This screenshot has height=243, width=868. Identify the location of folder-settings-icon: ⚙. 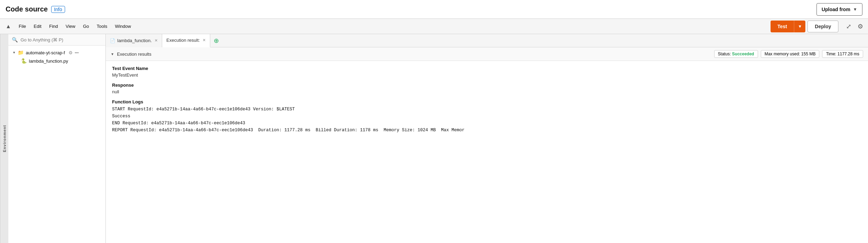
(71, 53).